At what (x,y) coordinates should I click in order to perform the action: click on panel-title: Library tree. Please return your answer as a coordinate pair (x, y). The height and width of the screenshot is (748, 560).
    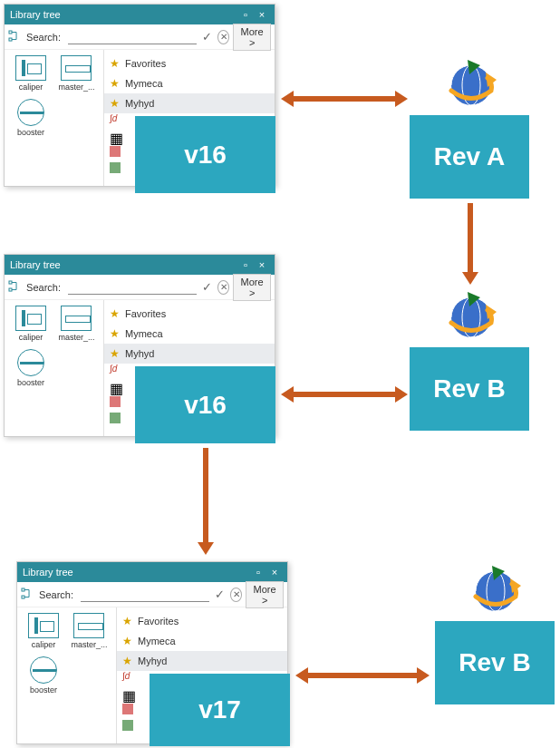
    Looking at the image, I should click on (35, 265).